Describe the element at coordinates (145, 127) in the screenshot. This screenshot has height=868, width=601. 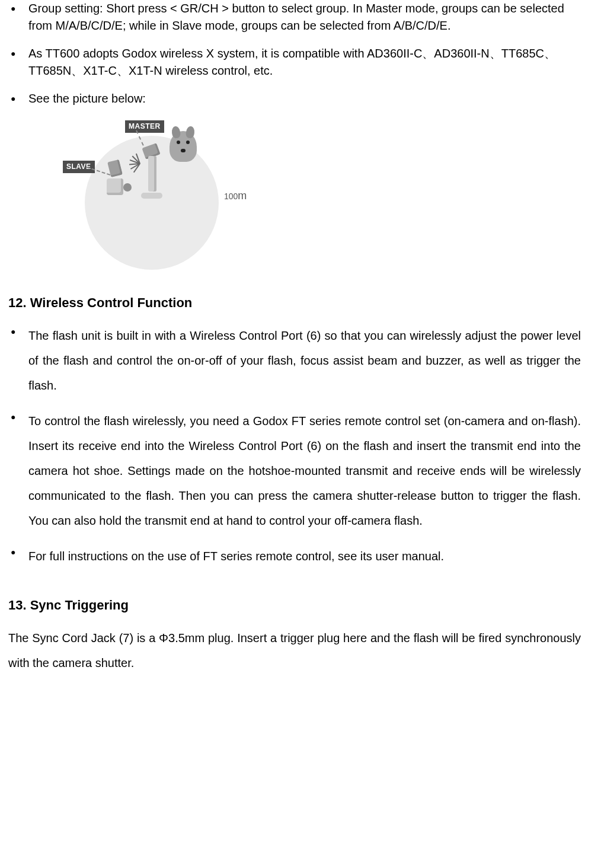
I see `master-label: MASTER` at that location.